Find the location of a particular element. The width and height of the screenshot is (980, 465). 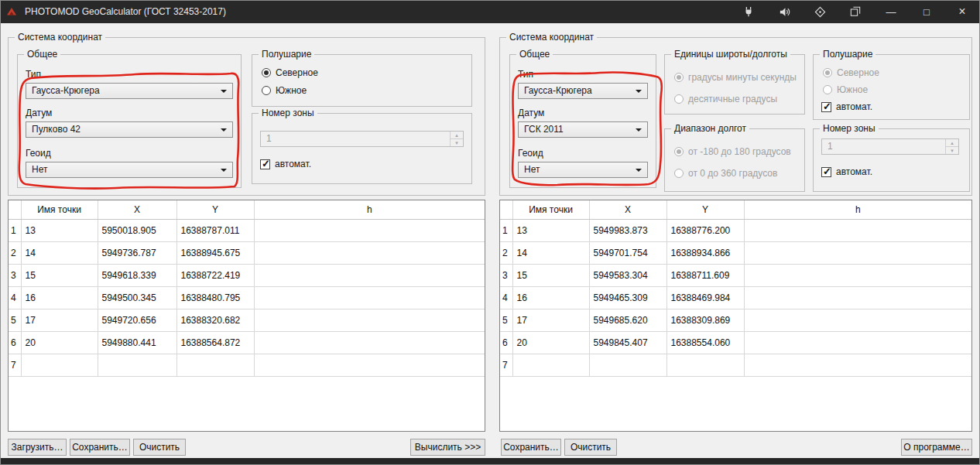

calculate-button: Вычислить >>> is located at coordinates (447, 447).